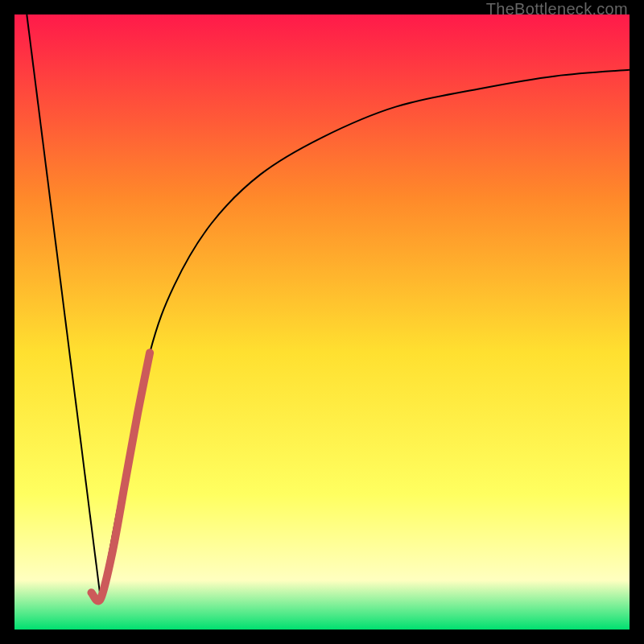  Describe the element at coordinates (121, 477) in the screenshot. I see `optimal-mark-line` at that location.